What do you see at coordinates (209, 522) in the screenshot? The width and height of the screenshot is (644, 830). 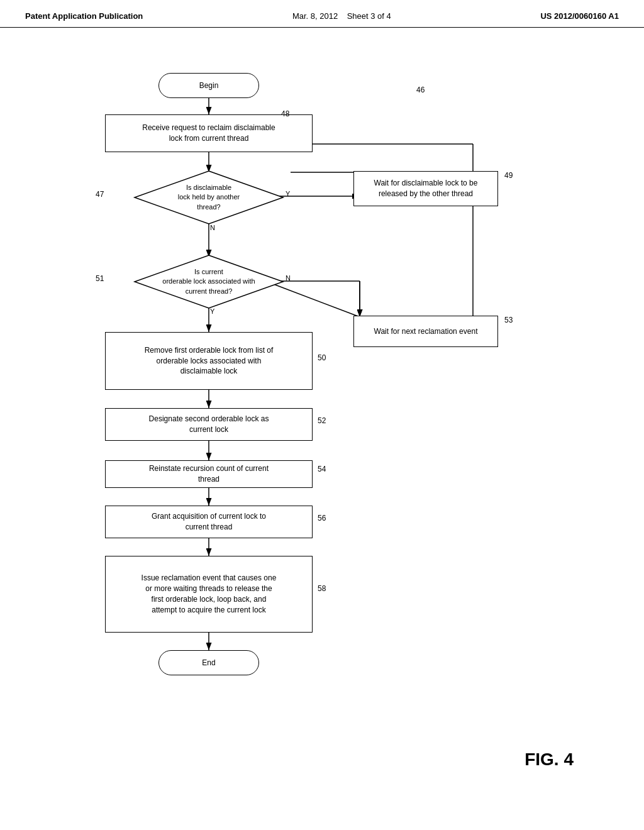 I see `grant-label: Grant acquisition of current lock to cur…` at bounding box center [209, 522].